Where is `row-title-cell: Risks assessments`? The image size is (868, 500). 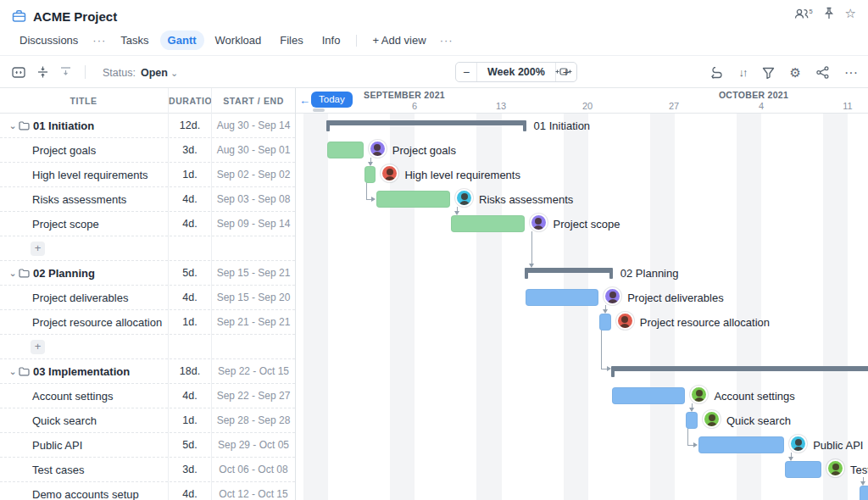 row-title-cell: Risks assessments is located at coordinates (83, 200).